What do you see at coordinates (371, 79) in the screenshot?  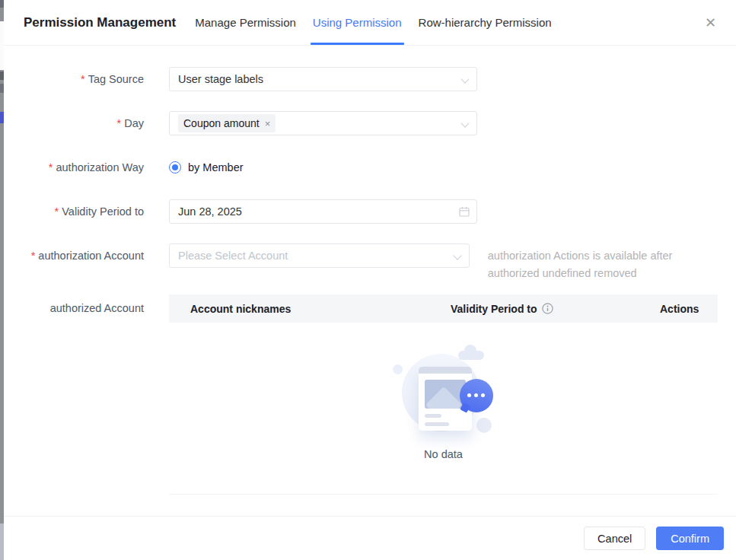 I see `form-row-tag-source: *Tag Source User stage labels` at bounding box center [371, 79].